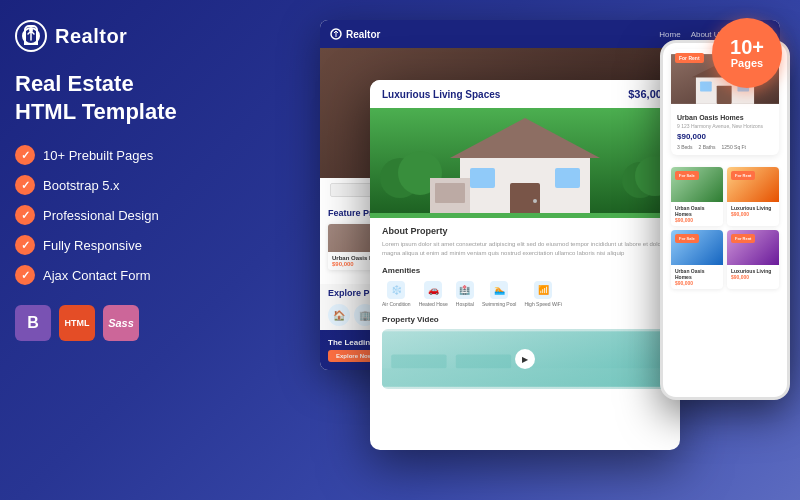 Image resolution: width=800 pixels, height=500 pixels. I want to click on video-title: Property Video, so click(525, 320).